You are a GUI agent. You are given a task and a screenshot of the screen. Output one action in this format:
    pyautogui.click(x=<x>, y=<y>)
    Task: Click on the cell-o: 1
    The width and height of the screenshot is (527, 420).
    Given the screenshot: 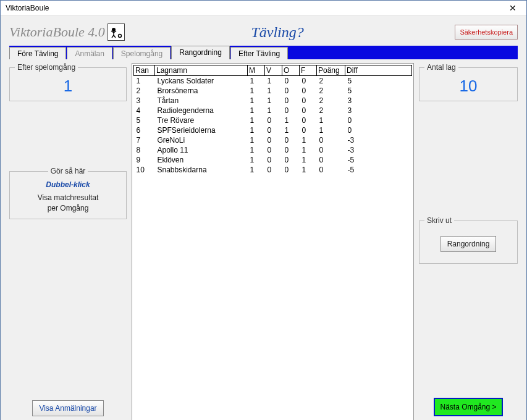 What is the action you would take?
    pyautogui.click(x=291, y=120)
    